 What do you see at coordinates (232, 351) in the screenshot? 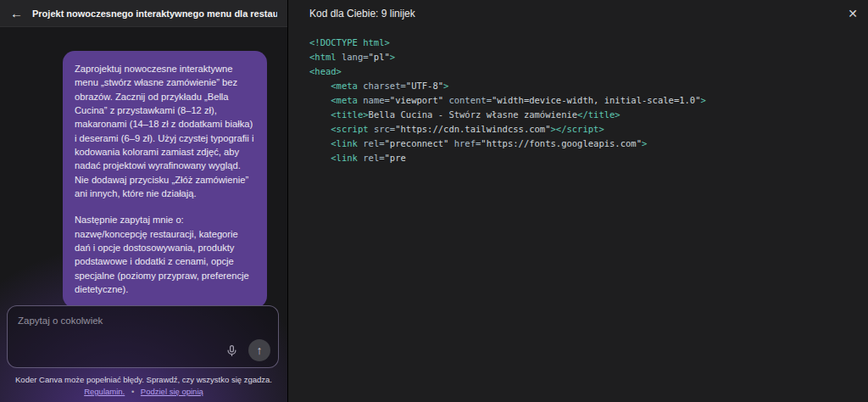
I see `microphone-button` at bounding box center [232, 351].